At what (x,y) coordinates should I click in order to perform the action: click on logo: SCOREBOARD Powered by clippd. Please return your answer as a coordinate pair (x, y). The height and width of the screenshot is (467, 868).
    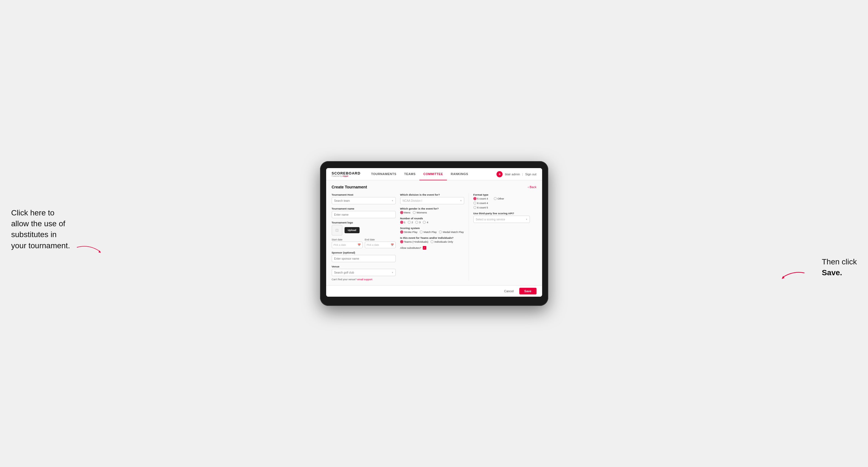
    Looking at the image, I should click on (346, 174).